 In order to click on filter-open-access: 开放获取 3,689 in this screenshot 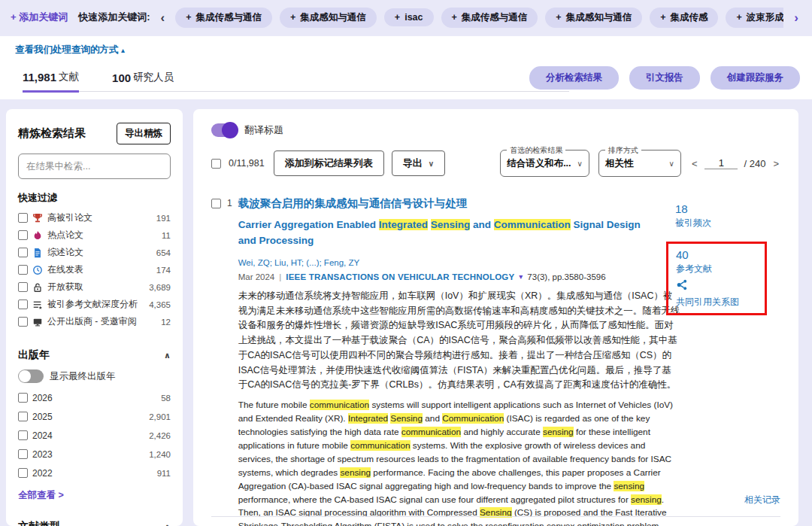, I will do `click(95, 287)`.